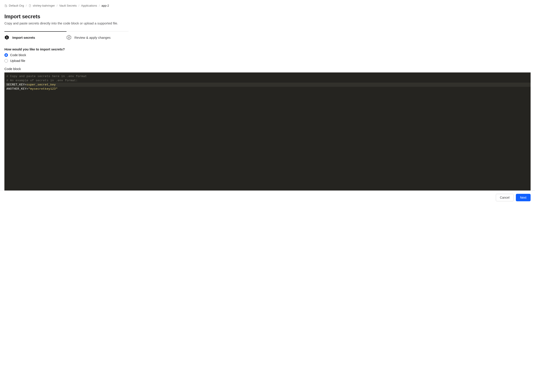 The image size is (535, 392). I want to click on code-line: ANOTHER_KEY="mysecretkey123", so click(268, 89).